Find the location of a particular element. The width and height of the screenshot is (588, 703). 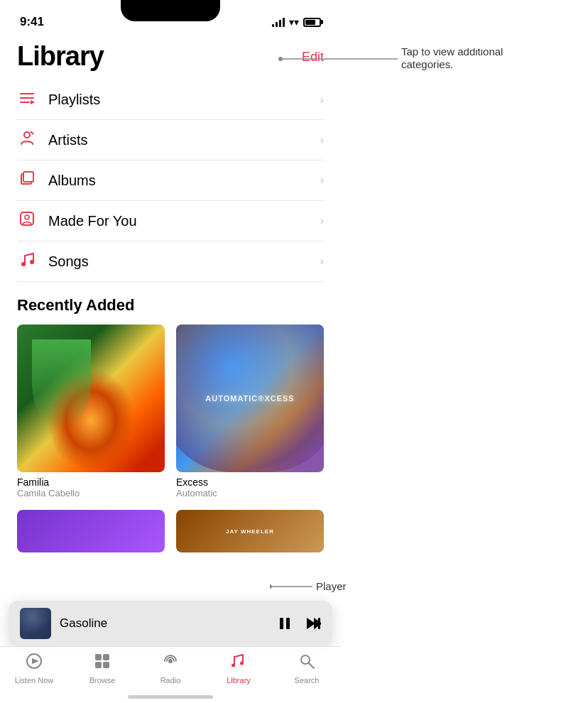

signal-icon is located at coordinates (278, 22).